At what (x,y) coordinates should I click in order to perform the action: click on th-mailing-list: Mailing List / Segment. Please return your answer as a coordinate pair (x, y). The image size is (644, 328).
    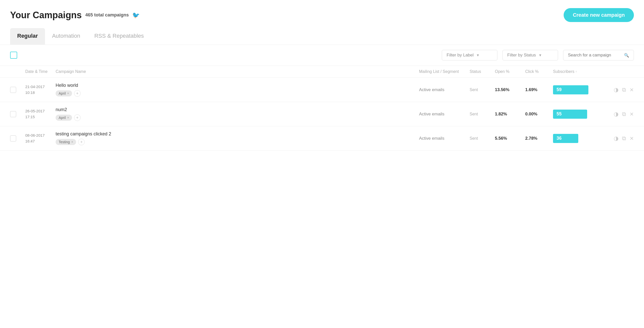
    Looking at the image, I should click on (444, 72).